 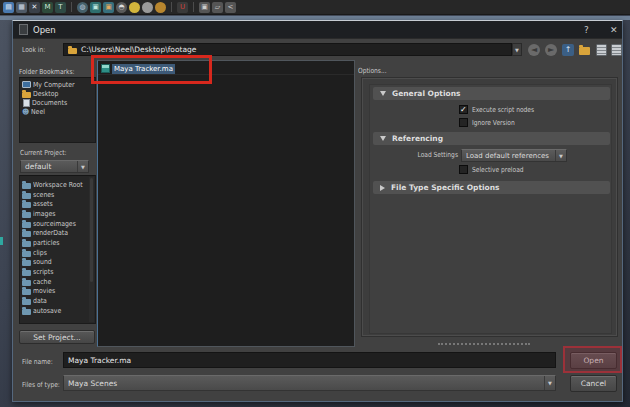 I want to click on projects-scrollbar, so click(x=92, y=250).